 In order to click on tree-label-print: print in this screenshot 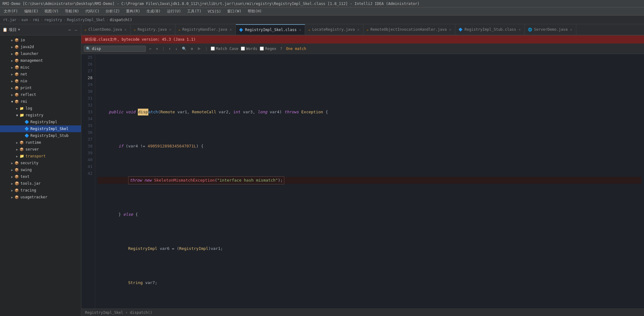, I will do `click(26, 88)`.